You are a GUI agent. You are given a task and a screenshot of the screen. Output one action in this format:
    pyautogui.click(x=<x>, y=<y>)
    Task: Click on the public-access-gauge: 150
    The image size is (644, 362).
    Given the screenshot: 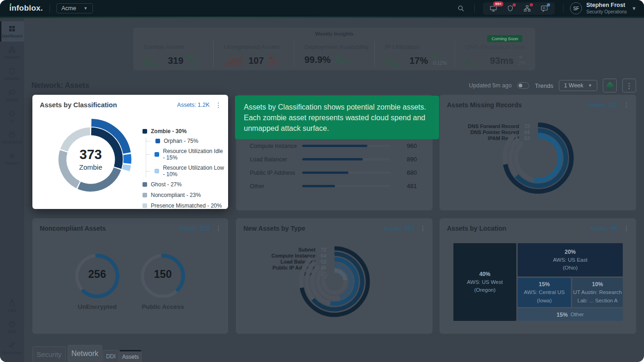 What is the action you would take?
    pyautogui.click(x=163, y=276)
    